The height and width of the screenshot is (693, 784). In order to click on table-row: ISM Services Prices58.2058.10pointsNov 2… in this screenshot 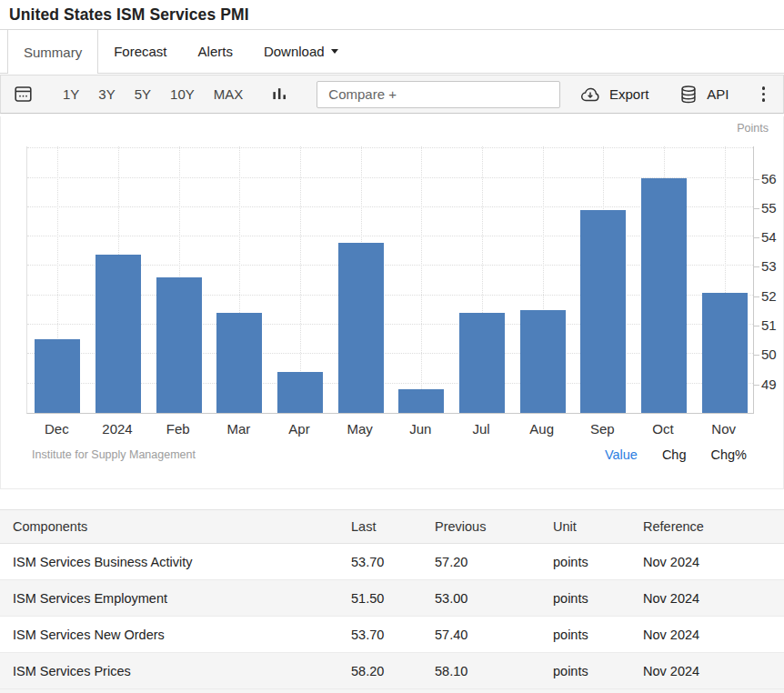, I will do `click(392, 671)`.